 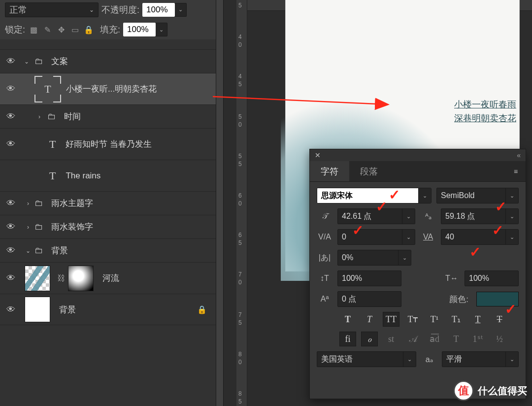 I want to click on swash-button: 𝒜, so click(x=413, y=339).